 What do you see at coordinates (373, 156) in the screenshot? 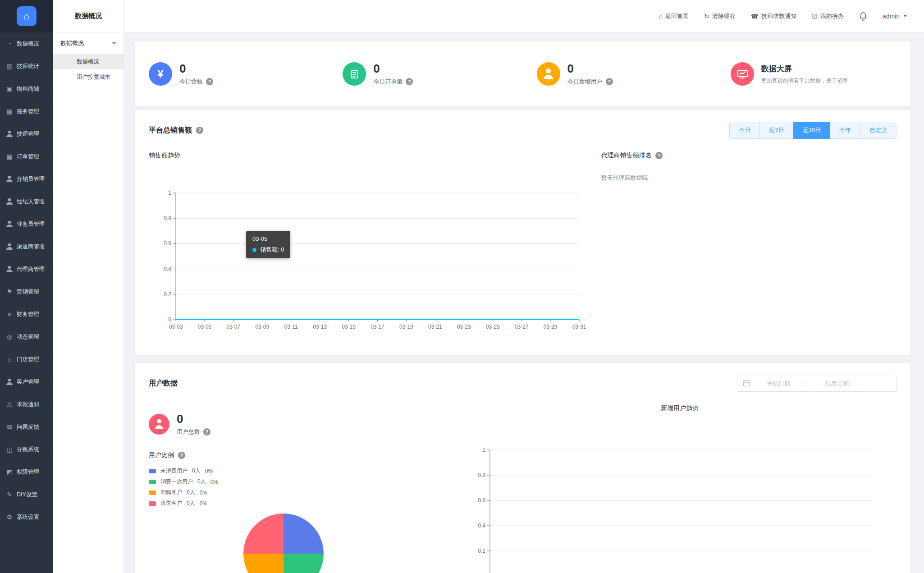
I see `sales-trend-title-row: 销售额趋势` at bounding box center [373, 156].